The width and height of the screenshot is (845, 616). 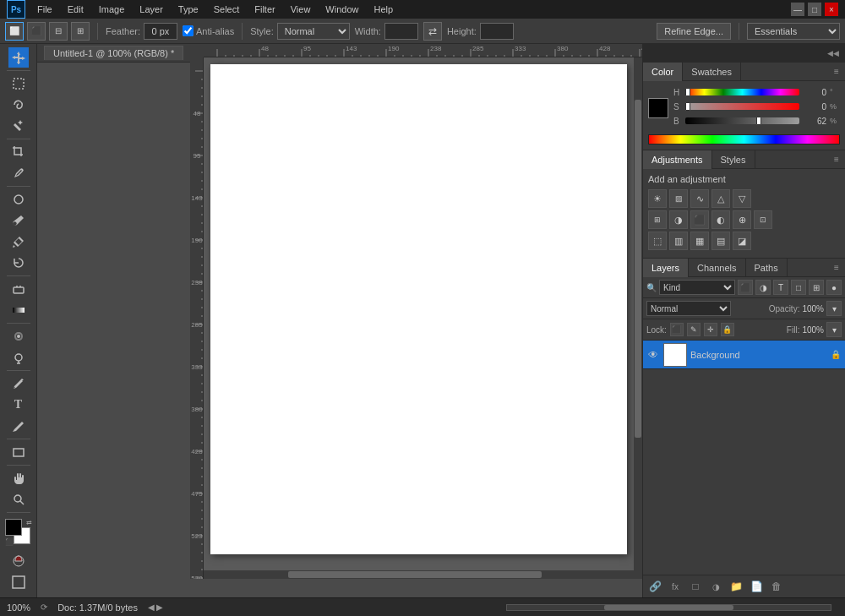 I want to click on lock-all-btn: 🔒, so click(x=728, y=330).